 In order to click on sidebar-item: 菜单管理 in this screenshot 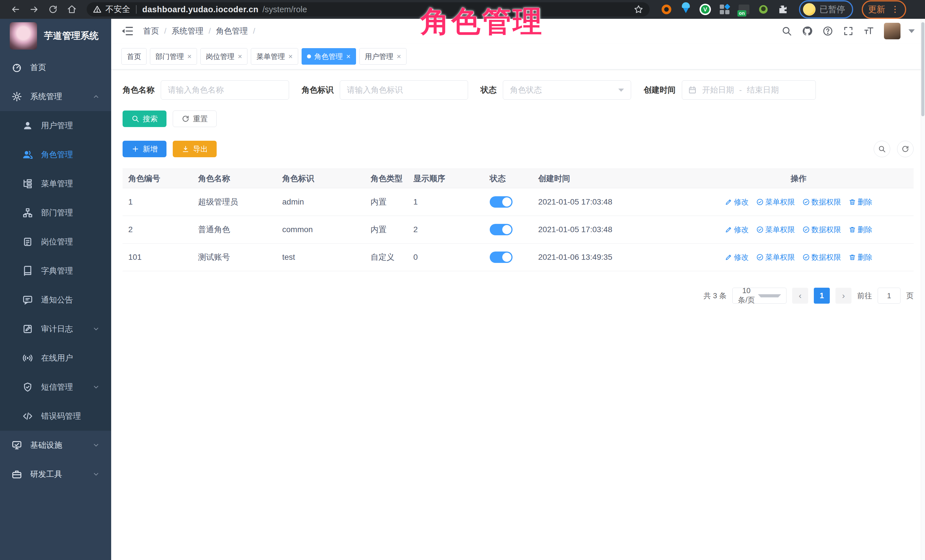, I will do `click(56, 184)`.